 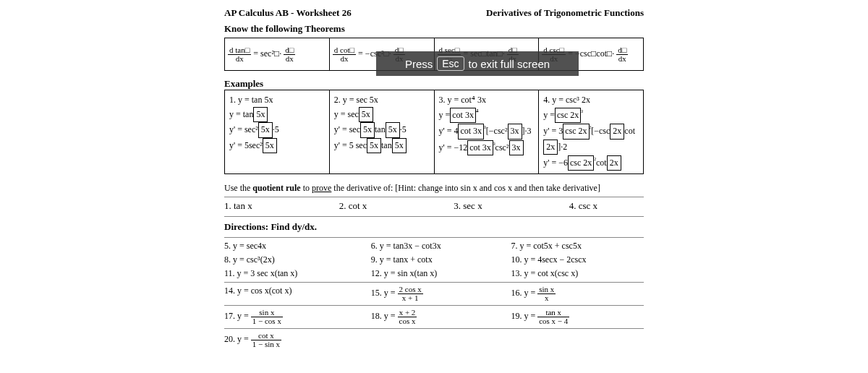 I want to click on problems-row-4: 14. y = cos x(cot x) 15. y = 2 cos xx + …, so click(x=434, y=293).